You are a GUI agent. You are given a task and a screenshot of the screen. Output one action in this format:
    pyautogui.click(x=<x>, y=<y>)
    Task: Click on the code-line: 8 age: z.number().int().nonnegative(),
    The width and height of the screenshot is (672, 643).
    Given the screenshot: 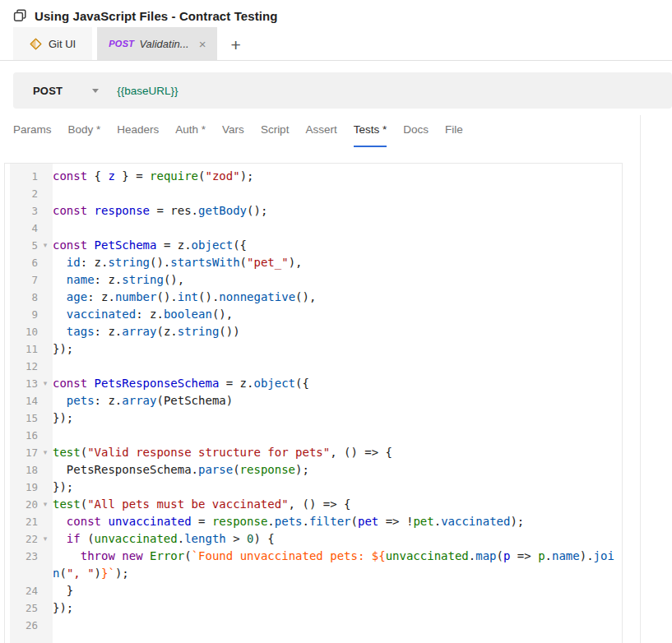 What is the action you would take?
    pyautogui.click(x=313, y=298)
    